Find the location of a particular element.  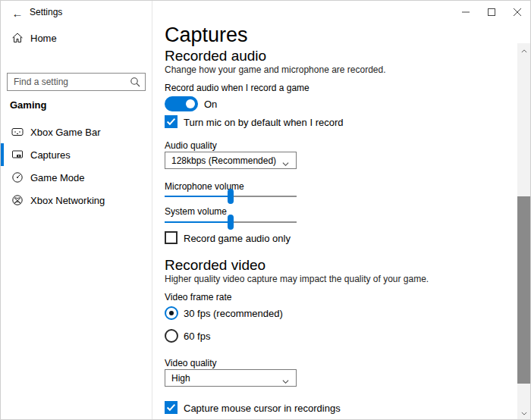

sidebar-item-xbox-game-bar: Xbox Game Bar is located at coordinates (76, 132).